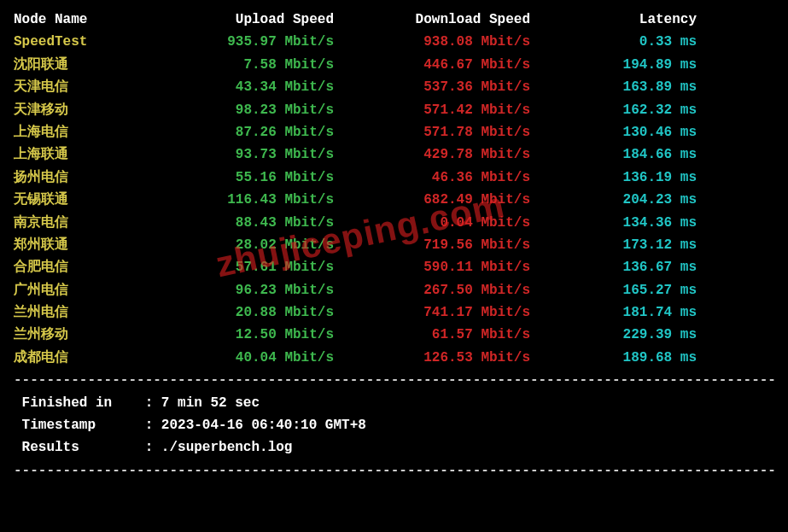 This screenshot has width=788, height=532. I want to click on upload-value: 43.34 Mbit/s, so click(242, 87).